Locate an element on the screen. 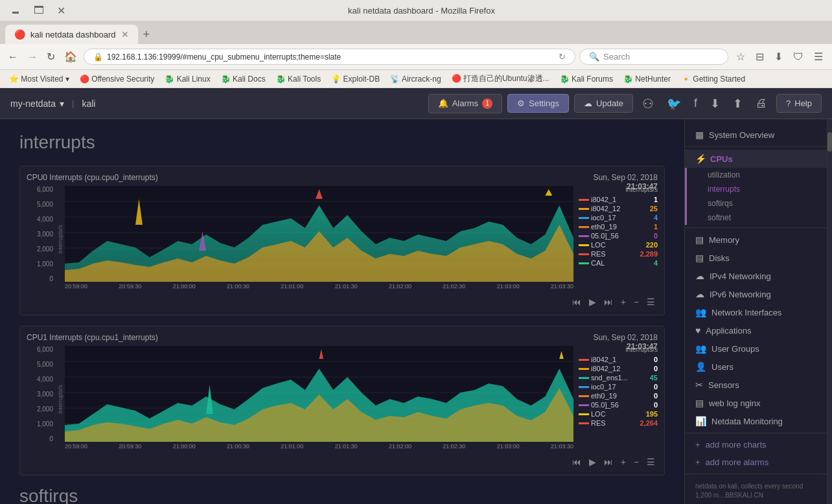  sidebar-item-ipv6: ☁ IPv6 Networking is located at coordinates (756, 294).